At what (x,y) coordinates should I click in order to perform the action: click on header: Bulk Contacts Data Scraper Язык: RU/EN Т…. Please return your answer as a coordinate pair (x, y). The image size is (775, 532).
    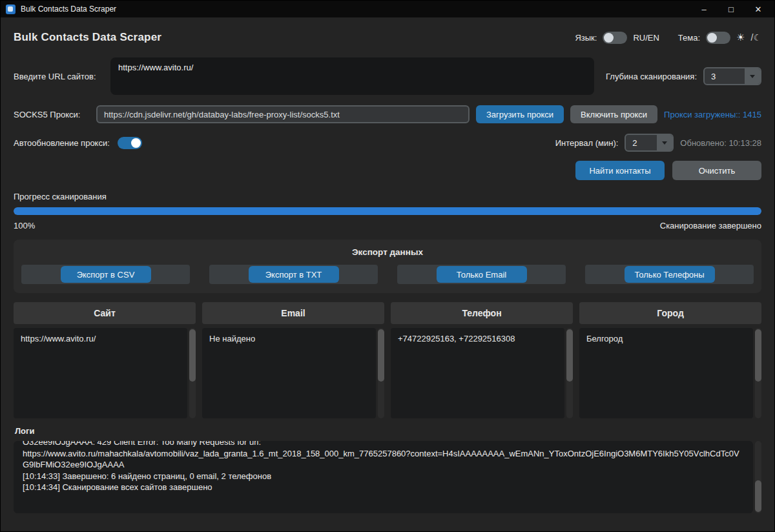
    Looking at the image, I should click on (388, 37).